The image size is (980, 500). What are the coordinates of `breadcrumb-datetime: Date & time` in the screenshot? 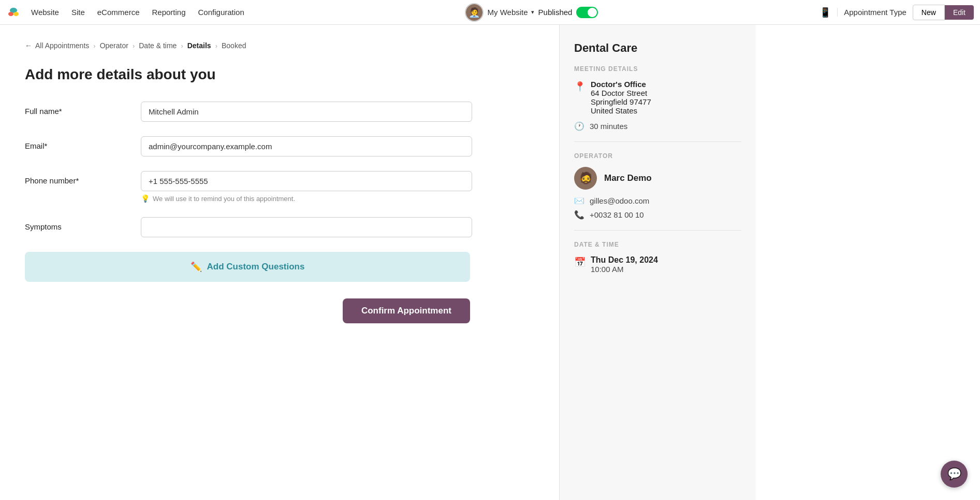 It's located at (157, 46).